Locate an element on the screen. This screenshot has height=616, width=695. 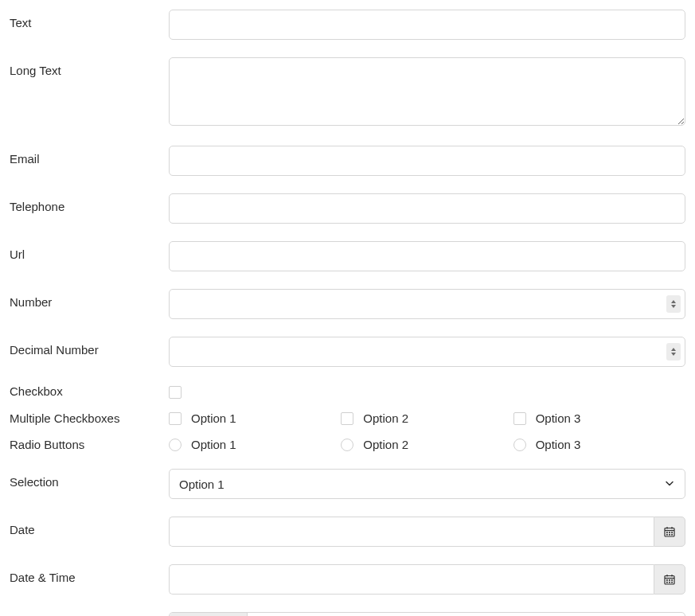
row-multi-checkbox: Multiple Checkboxes Option 1 Option 2 Op… is located at coordinates (347, 419).